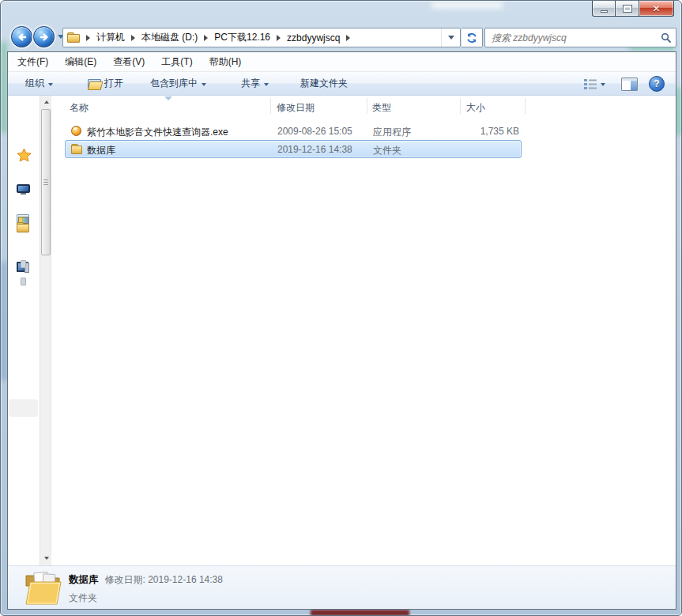 Image resolution: width=682 pixels, height=616 pixels. What do you see at coordinates (44, 36) in the screenshot?
I see `forward-button` at bounding box center [44, 36].